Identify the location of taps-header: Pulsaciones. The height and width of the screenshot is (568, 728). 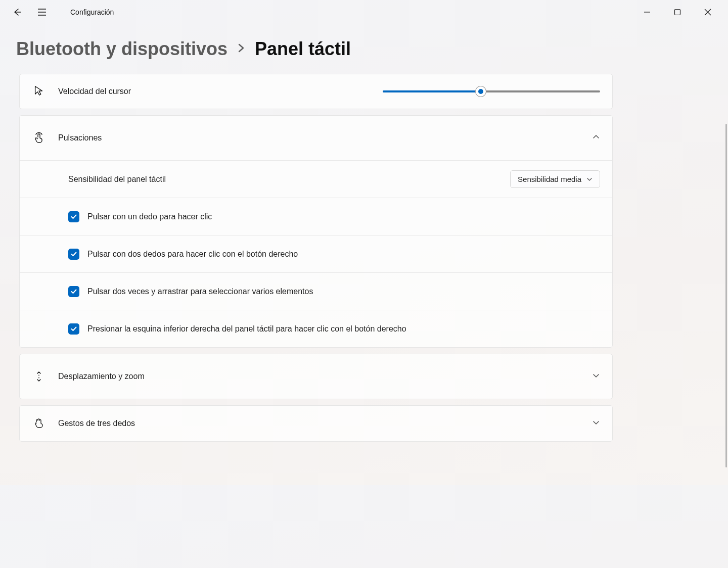
(316, 138).